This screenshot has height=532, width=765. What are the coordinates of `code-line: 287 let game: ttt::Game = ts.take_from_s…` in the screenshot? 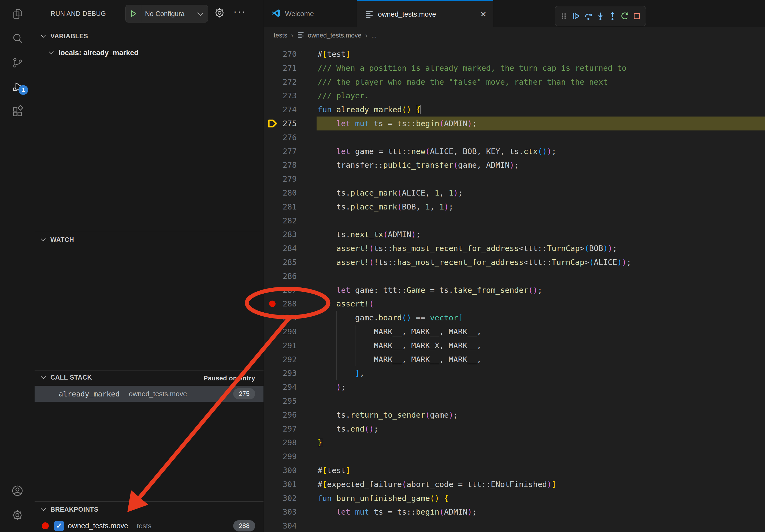 It's located at (514, 290).